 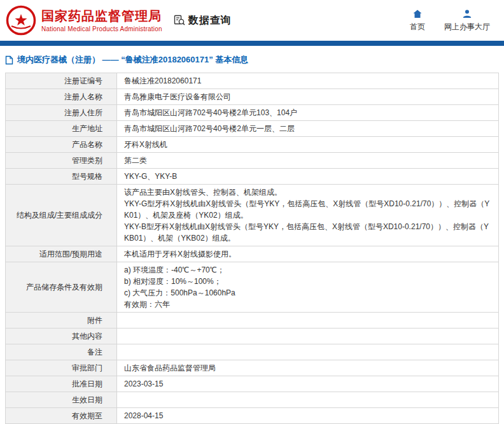 What do you see at coordinates (61, 336) in the screenshot?
I see `row-label: 其他内容` at bounding box center [61, 336].